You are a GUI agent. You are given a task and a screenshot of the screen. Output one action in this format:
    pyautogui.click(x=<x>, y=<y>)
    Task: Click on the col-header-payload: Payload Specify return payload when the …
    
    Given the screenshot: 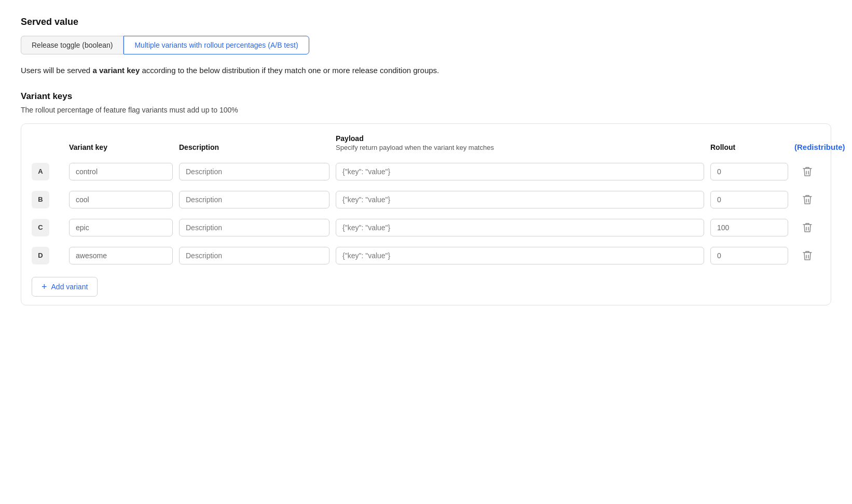 What is the action you would take?
    pyautogui.click(x=520, y=143)
    